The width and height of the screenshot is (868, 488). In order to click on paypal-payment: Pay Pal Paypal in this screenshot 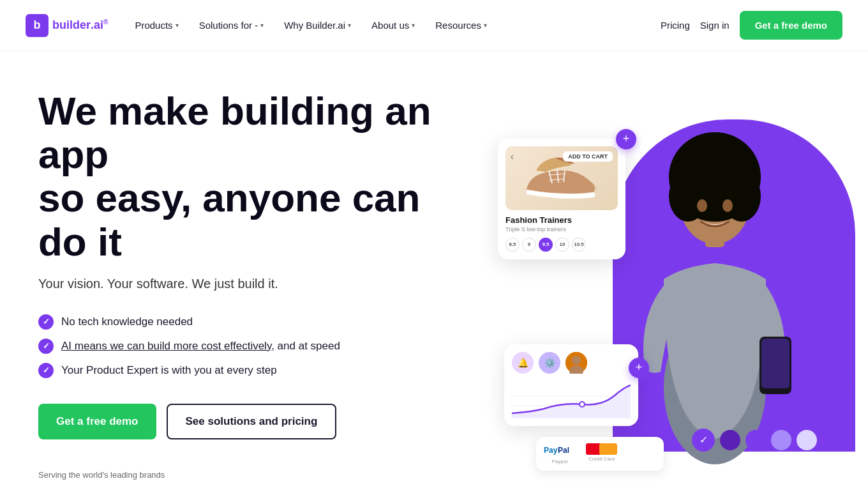, I will do `click(560, 454)`.